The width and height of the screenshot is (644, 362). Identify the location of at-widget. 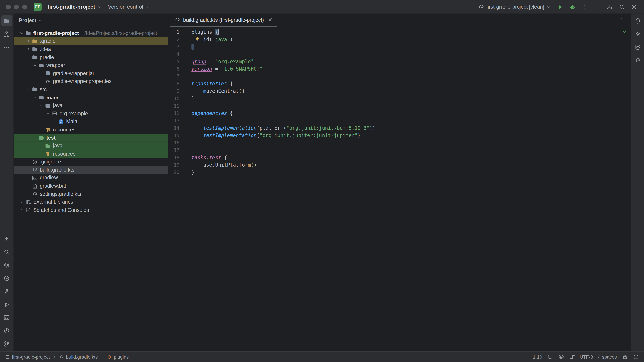
(561, 357).